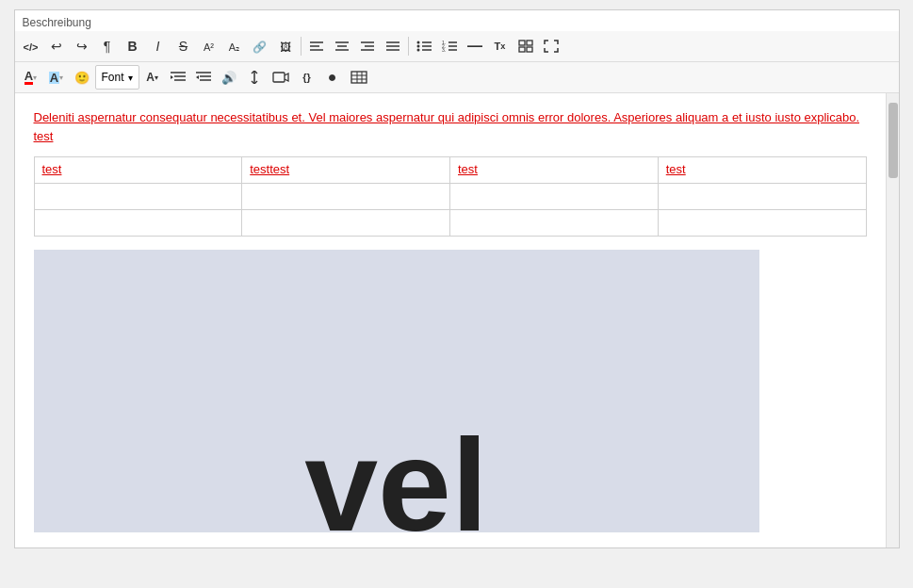 This screenshot has height=588, width=913. What do you see at coordinates (31, 77) in the screenshot?
I see `font-color-button: A ▾` at bounding box center [31, 77].